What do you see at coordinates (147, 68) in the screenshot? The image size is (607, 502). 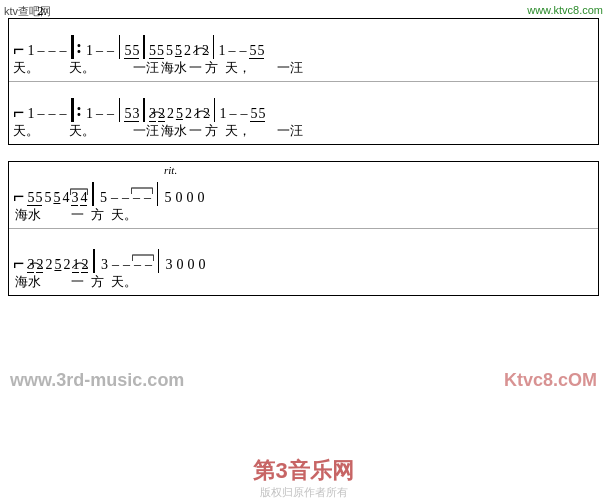 I see `lyric-3: 一汪` at bounding box center [147, 68].